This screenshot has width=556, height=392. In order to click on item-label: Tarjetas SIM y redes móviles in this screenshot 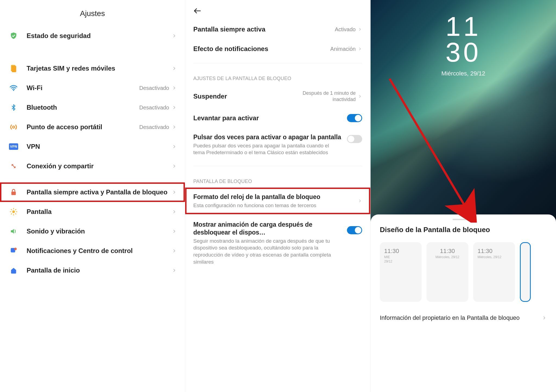, I will do `click(99, 68)`.